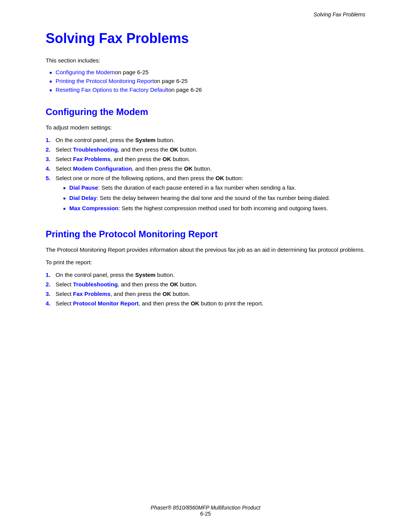 The width and height of the screenshot is (411, 532). I want to click on footer-product-text: Phaser® 8510/8560MFP Multifunction Produ…, so click(206, 508).